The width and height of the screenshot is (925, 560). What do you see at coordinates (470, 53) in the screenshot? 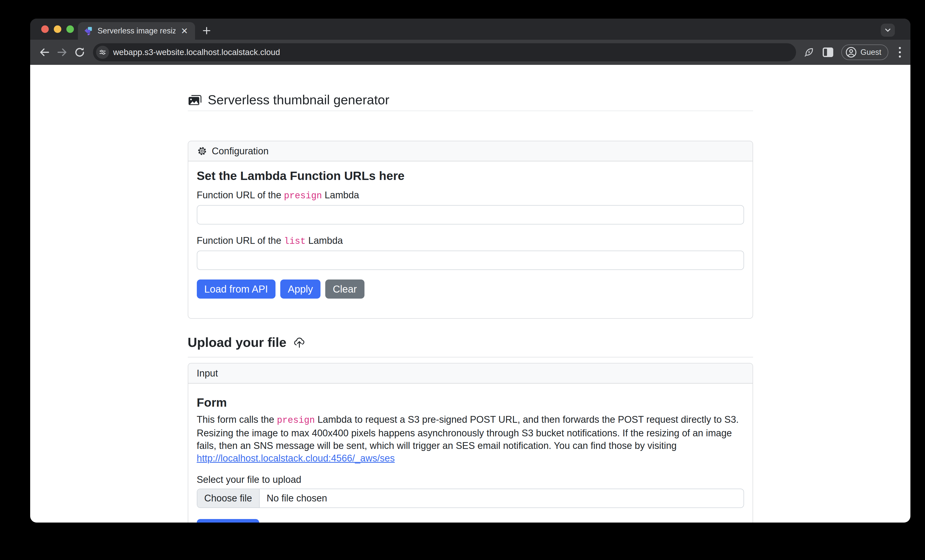
I see `browser-toolbar: webapp.s3-website.localhost.localstack.c…` at bounding box center [470, 53].